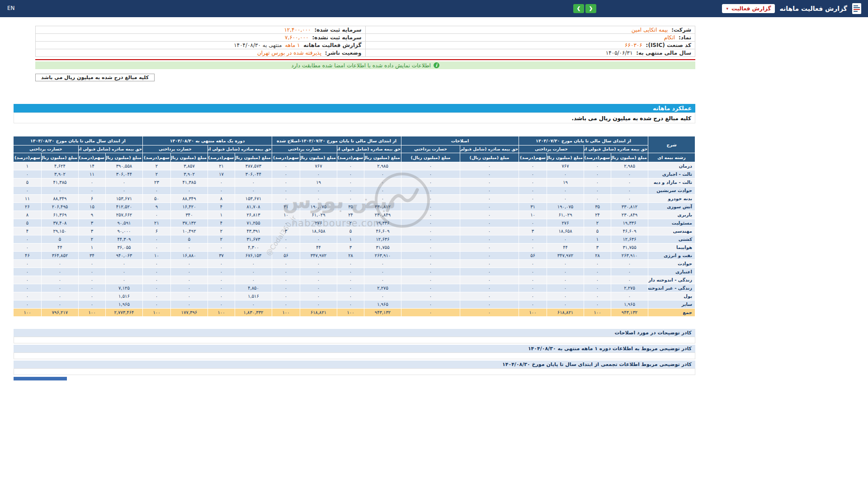 The height and width of the screenshot is (488, 868). I want to click on table-cell: ۴, so click(222, 223).